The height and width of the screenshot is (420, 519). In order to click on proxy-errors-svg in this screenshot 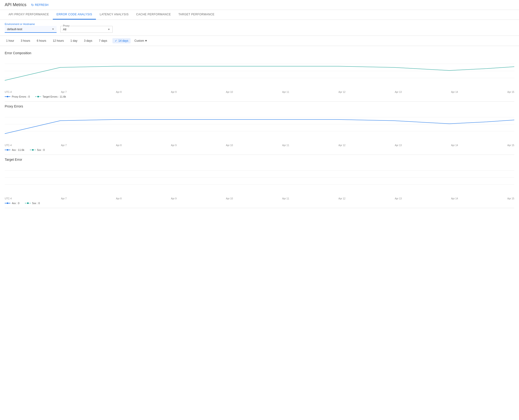, I will do `click(259, 124)`.